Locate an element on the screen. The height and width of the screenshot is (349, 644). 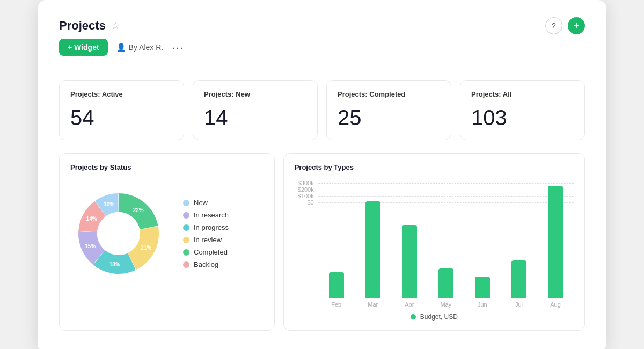
donut-label-4: 14% is located at coordinates (92, 219).